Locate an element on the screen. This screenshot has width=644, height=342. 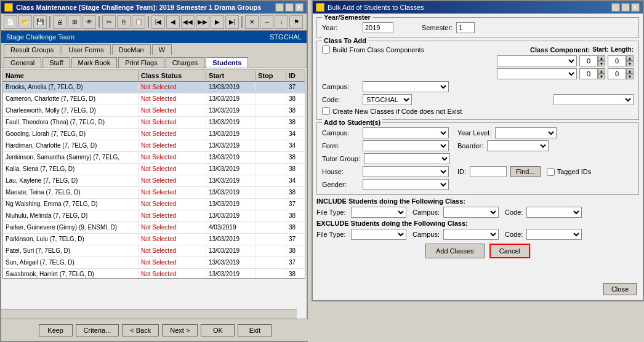
tagged-ids-checkbox is located at coordinates (550, 172).